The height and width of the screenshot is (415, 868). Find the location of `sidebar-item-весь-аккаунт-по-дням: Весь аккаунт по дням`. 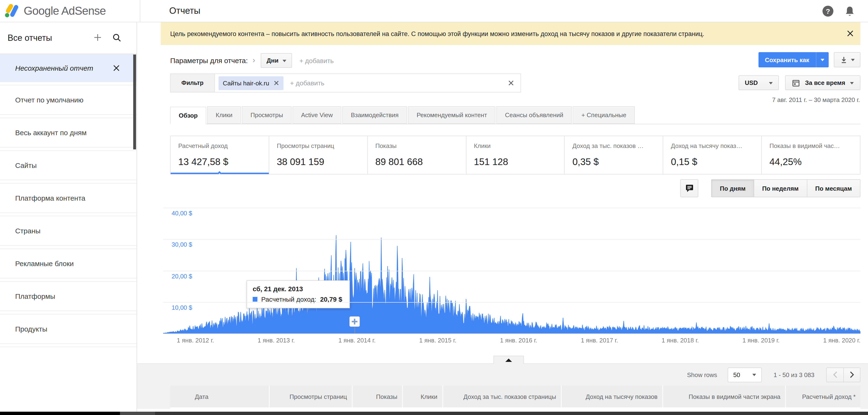

sidebar-item-весь-аккаунт-по-дням: Весь аккаунт по дням is located at coordinates (68, 132).